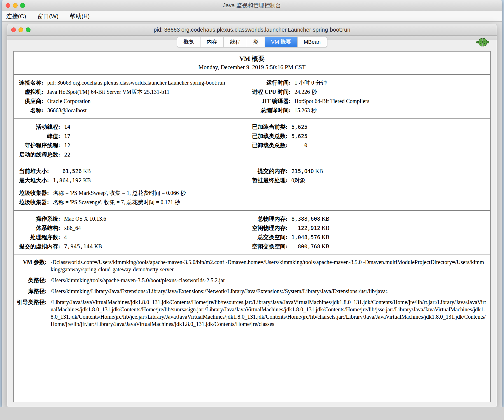  What do you see at coordinates (235, 42) in the screenshot?
I see `tab-threads: 线程` at bounding box center [235, 42].